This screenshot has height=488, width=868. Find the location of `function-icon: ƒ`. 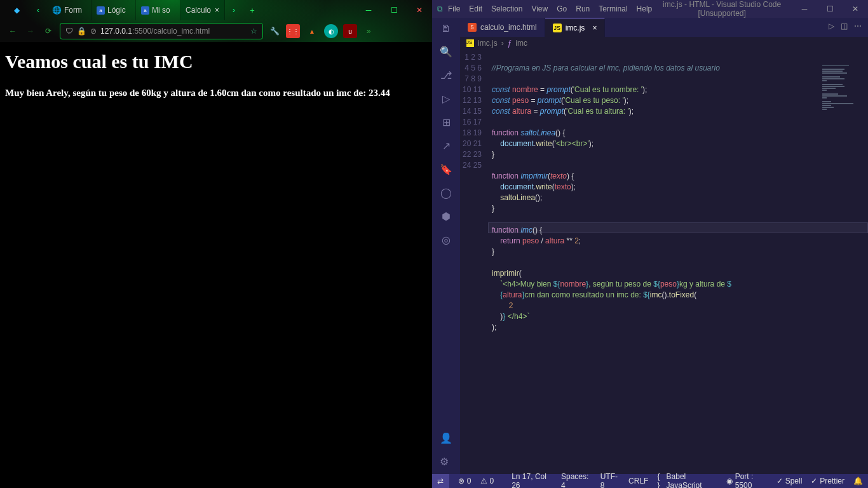

function-icon: ƒ is located at coordinates (510, 43).